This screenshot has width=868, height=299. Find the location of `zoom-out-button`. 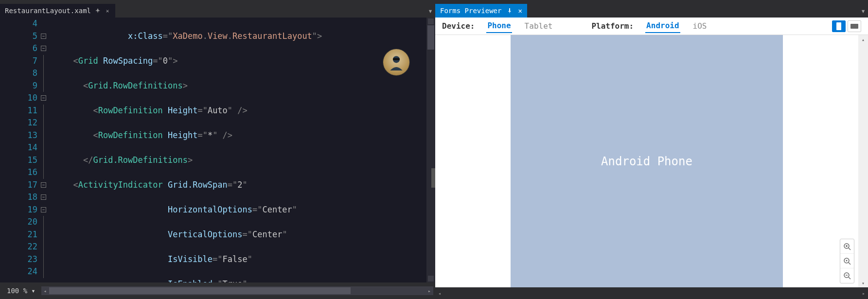

zoom-out-button is located at coordinates (847, 276).